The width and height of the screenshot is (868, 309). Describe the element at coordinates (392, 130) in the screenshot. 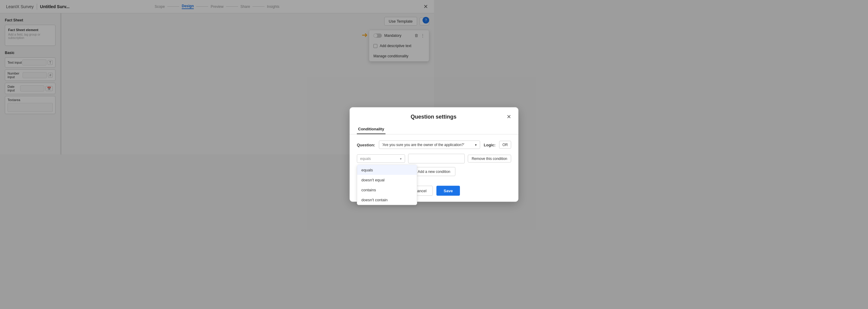

I see `modal-tabs: Conditionality` at that location.